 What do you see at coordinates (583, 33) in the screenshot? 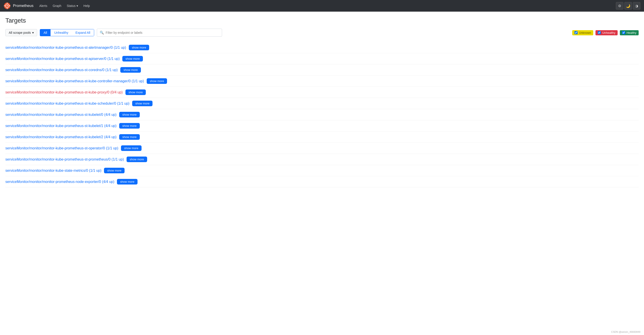
I see `status-unknown-filter: Unknown` at bounding box center [583, 33].